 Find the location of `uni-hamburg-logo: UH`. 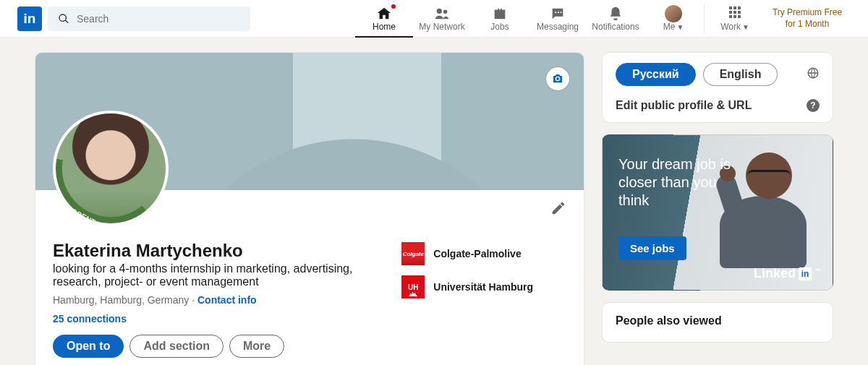

uni-hamburg-logo: UH is located at coordinates (413, 287).